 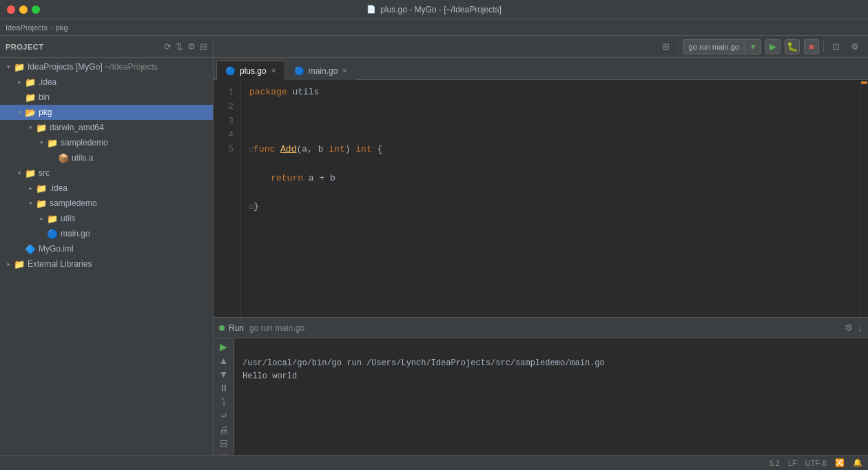 I want to click on tree-item-main-go: ▾ 🔵 main.go, so click(x=106, y=234).